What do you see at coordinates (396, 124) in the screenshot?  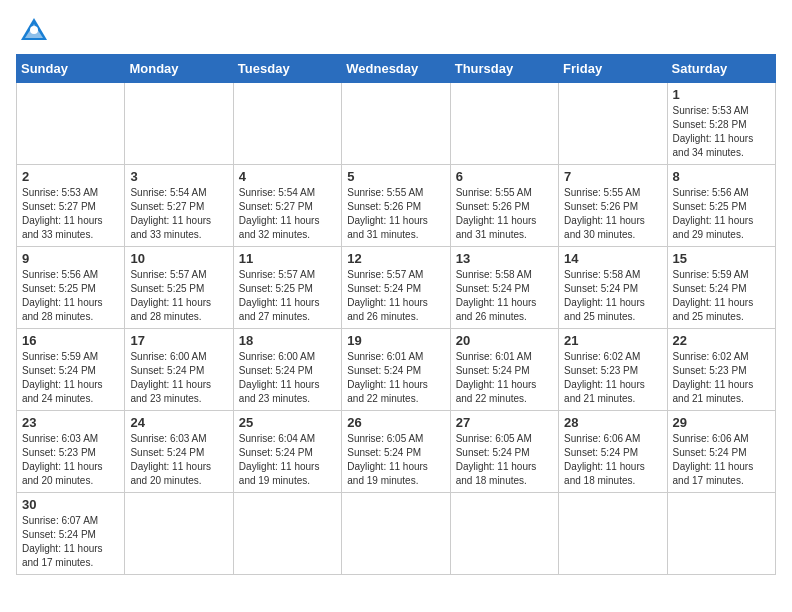 I see `week-row-1: 1Sunrise: 5:53 AM Sunset: 5:28 PM Daylig…` at bounding box center [396, 124].